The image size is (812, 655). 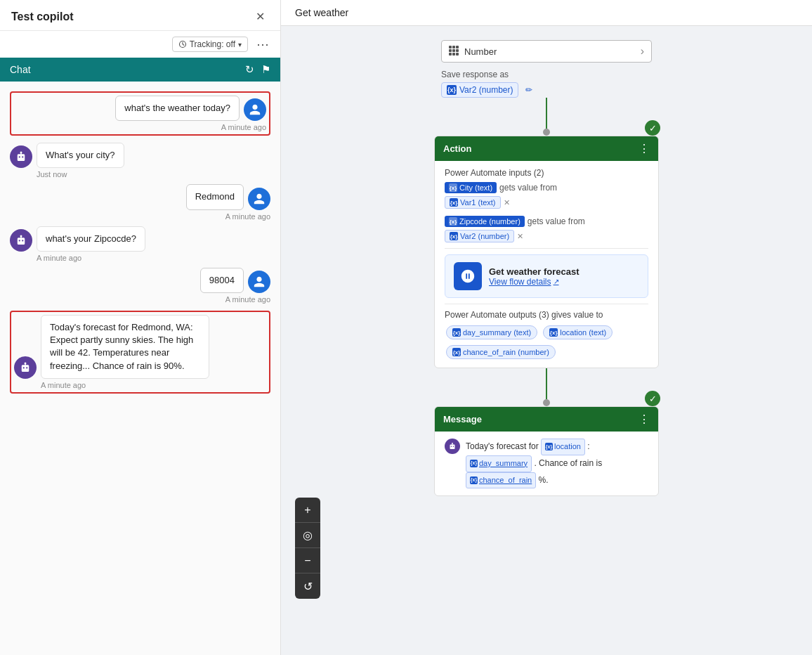 What do you see at coordinates (544, 480) in the screenshot?
I see `msg-line3-post: %.` at bounding box center [544, 480].